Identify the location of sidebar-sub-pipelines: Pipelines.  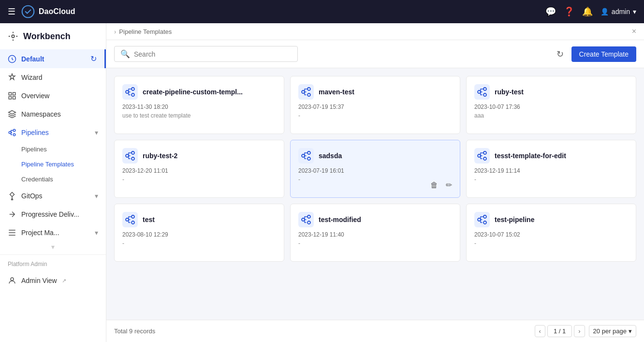
(53, 149).